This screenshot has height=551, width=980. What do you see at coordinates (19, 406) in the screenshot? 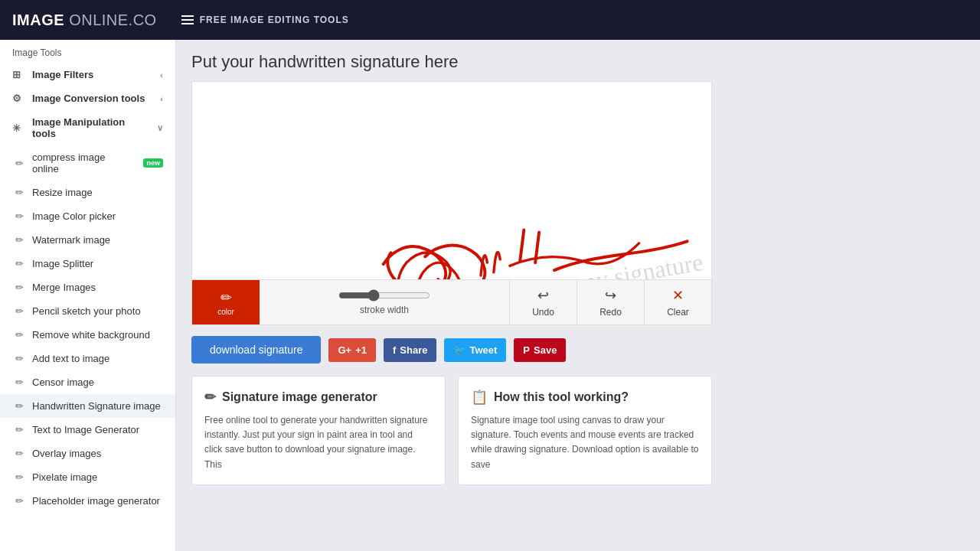
I see `handwritten-sig-icon: ✏` at bounding box center [19, 406].